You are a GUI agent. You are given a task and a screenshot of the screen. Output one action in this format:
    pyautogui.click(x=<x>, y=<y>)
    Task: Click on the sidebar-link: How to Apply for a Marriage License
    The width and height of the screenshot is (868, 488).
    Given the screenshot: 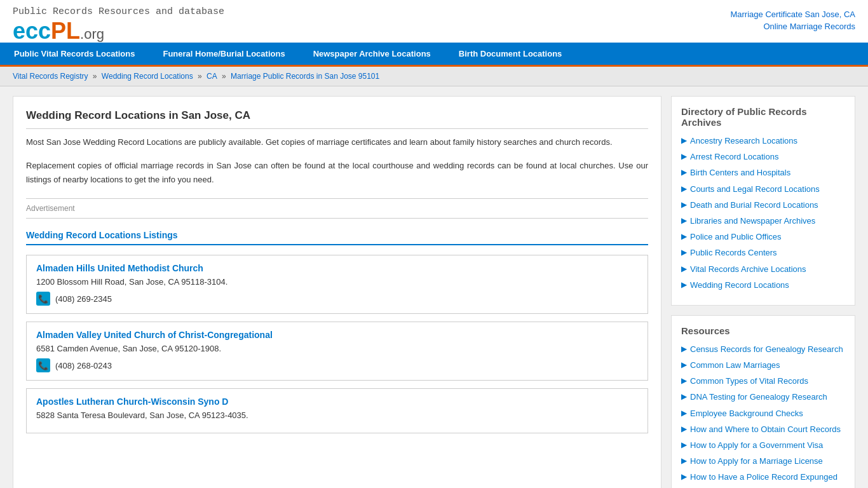 What is the action you would take?
    pyautogui.click(x=756, y=461)
    